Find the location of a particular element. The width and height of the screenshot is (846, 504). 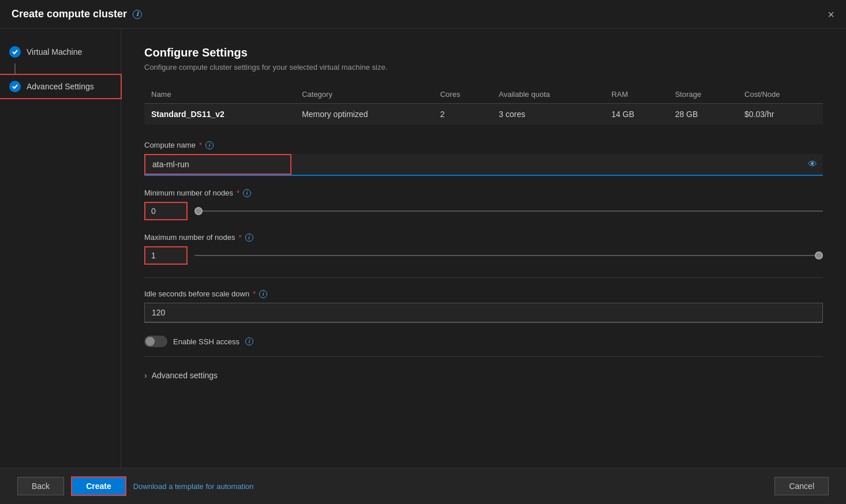

max-nodes-group: Maximum number of nodes * i is located at coordinates (484, 249).